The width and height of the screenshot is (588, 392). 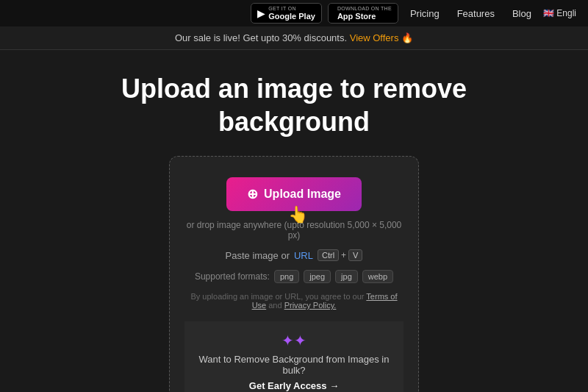 What do you see at coordinates (257, 256) in the screenshot?
I see `paste-label: Paste image or` at bounding box center [257, 256].